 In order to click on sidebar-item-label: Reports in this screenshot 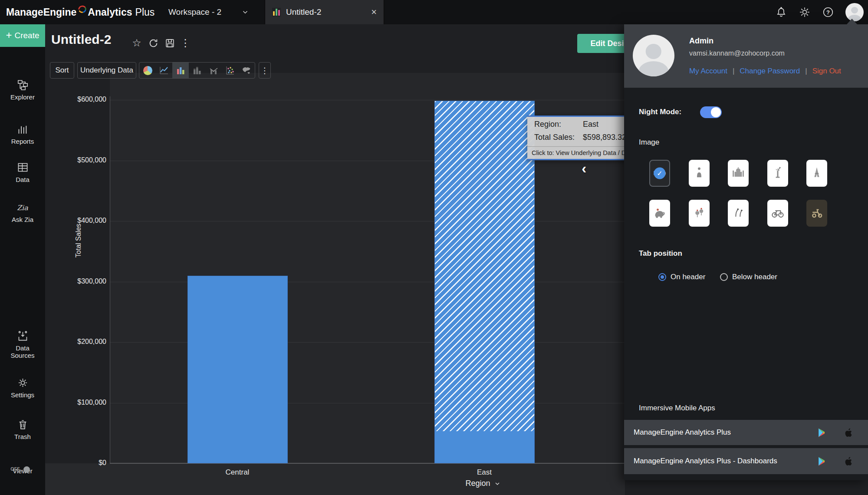, I will do `click(23, 142)`.